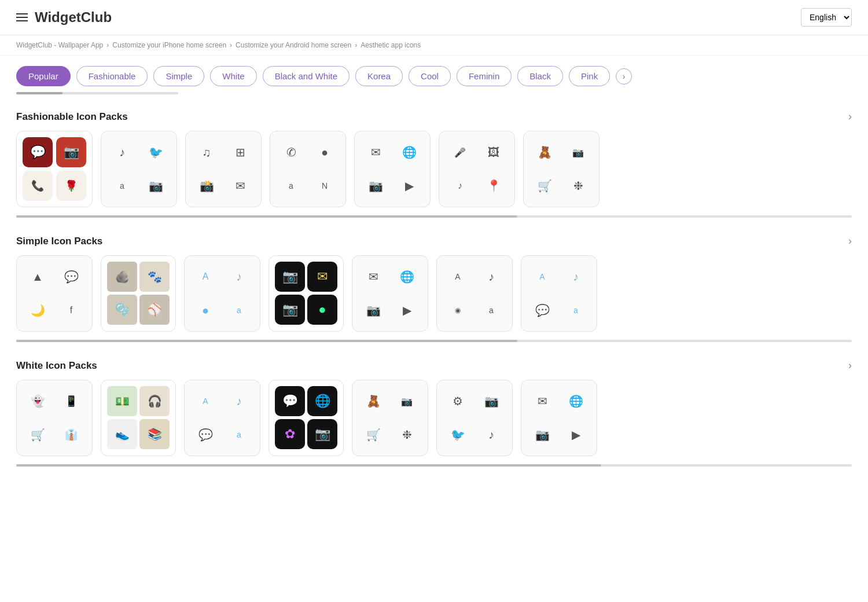 Image resolution: width=868 pixels, height=602 pixels. What do you see at coordinates (624, 76) in the screenshot?
I see `tabs-more-button: ›` at bounding box center [624, 76].